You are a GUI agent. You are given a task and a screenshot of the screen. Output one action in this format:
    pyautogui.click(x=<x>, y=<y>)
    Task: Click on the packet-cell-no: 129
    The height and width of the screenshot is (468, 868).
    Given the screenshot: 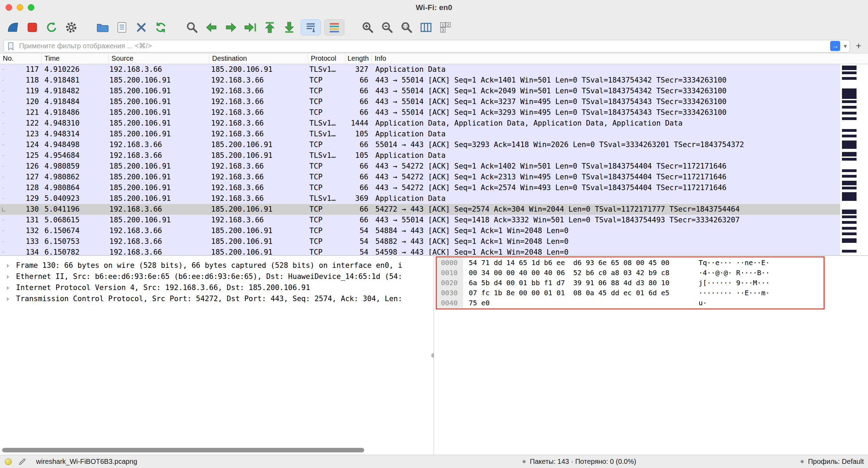 What is the action you would take?
    pyautogui.click(x=21, y=198)
    